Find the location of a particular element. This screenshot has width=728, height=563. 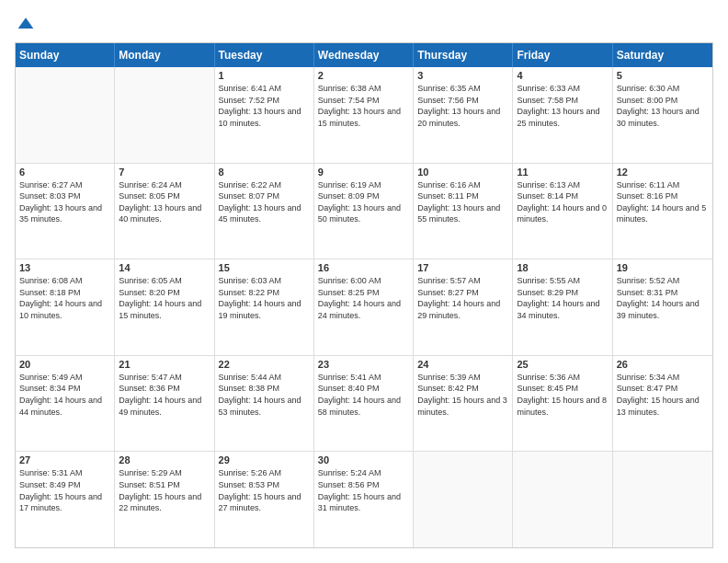

cell-text: Sunrise: 6:35 AM is located at coordinates (463, 88).